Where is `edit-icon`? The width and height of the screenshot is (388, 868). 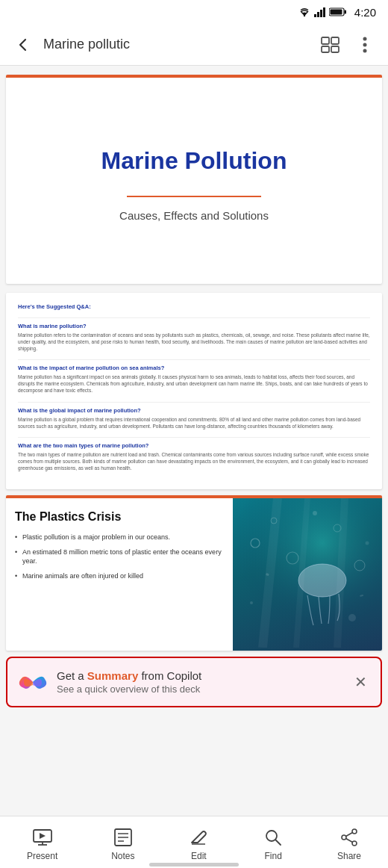 edit-icon is located at coordinates (198, 837).